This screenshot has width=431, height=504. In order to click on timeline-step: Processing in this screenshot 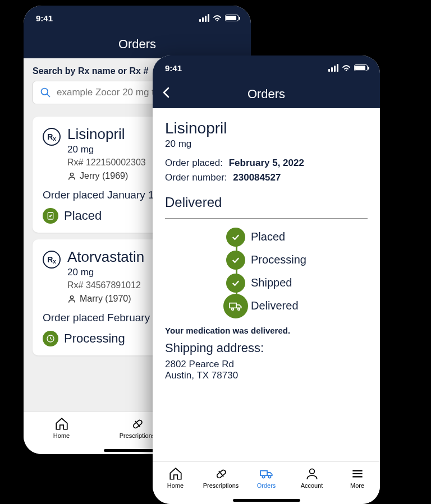, I will do `click(278, 260)`.